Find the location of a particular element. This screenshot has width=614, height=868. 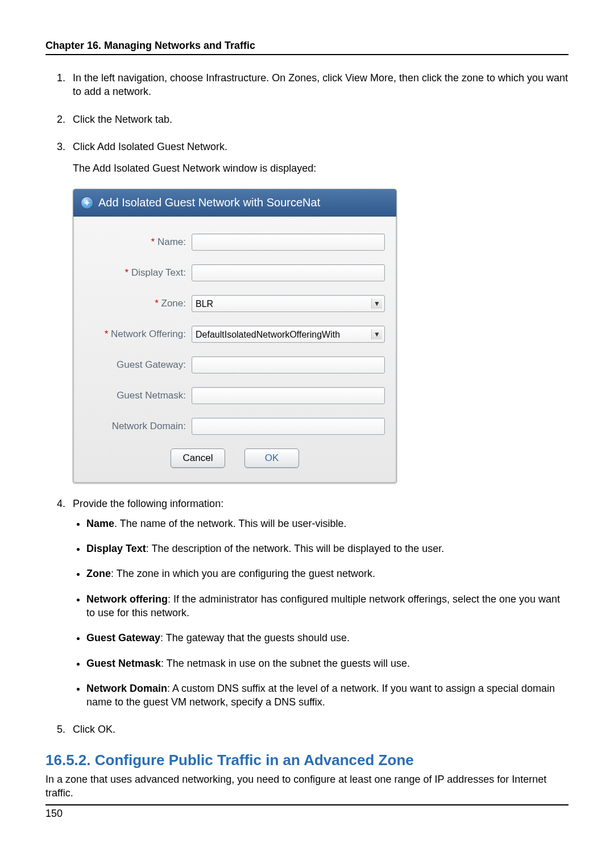

label-guest-gateway: Guest Gateway: is located at coordinates (138, 365).